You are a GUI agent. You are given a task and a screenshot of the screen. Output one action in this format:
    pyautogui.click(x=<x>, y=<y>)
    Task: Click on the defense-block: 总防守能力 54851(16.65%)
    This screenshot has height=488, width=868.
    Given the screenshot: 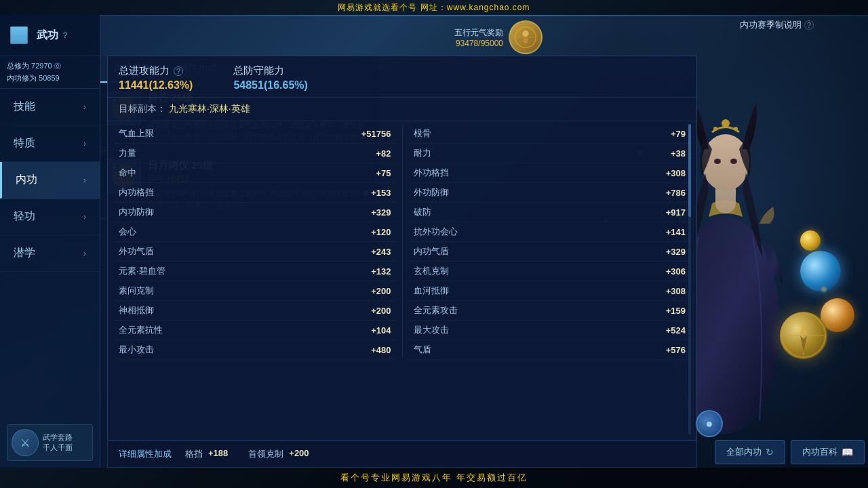 What is the action you would take?
    pyautogui.click(x=270, y=78)
    